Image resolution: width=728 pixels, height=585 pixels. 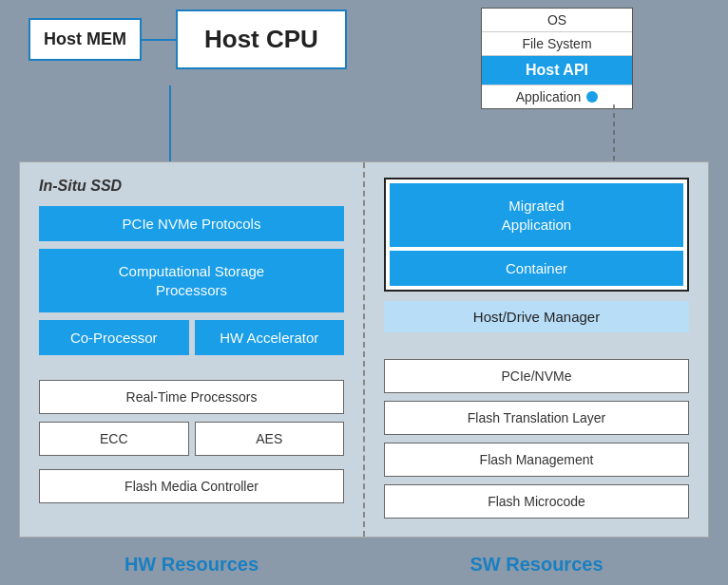 I want to click on os-label: OS, so click(x=557, y=20).